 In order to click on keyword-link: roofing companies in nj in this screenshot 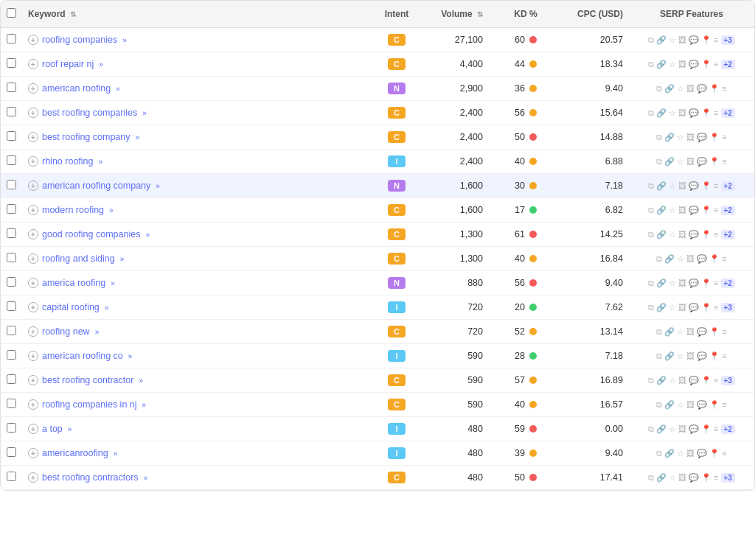, I will do `click(90, 405)`.